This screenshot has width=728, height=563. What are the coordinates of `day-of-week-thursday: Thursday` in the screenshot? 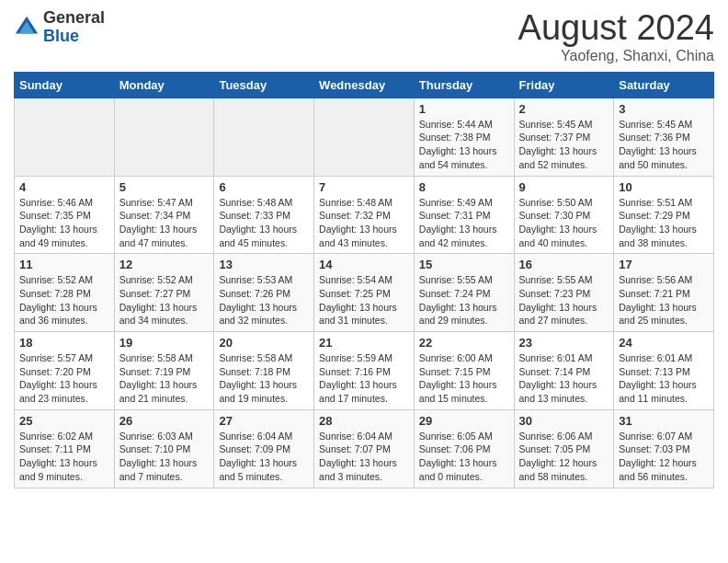 It's located at (463, 85).